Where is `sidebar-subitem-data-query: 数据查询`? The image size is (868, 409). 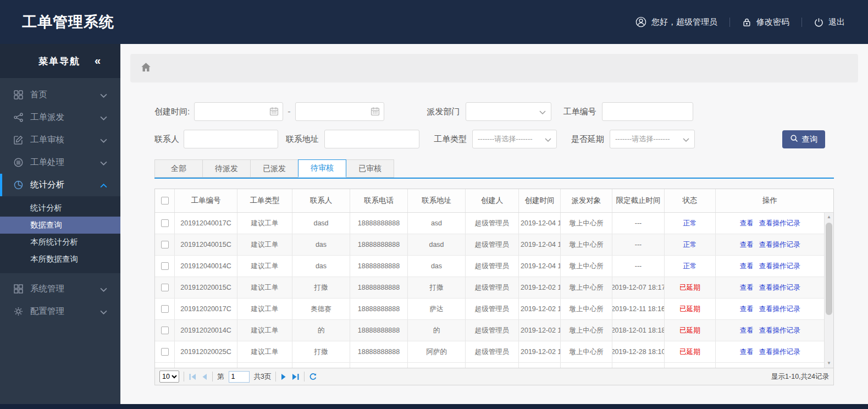
sidebar-subitem-data-query: 数据查询 is located at coordinates (60, 225).